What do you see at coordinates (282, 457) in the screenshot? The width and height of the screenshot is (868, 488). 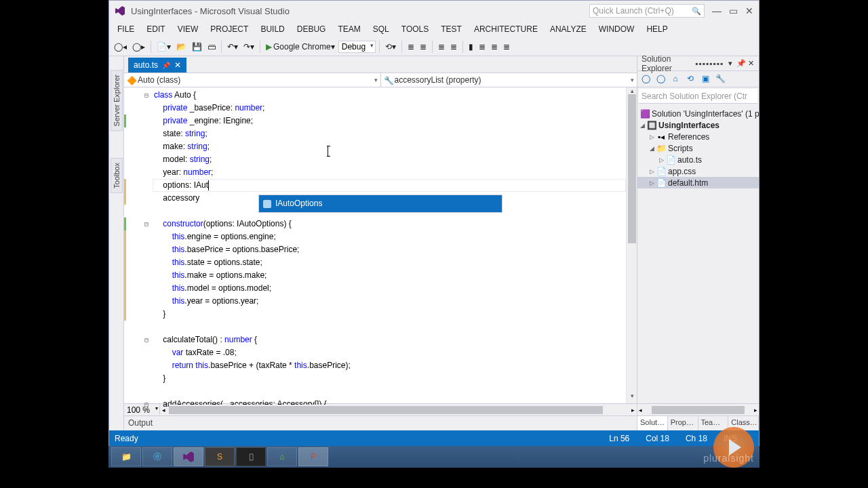 I see `taskbar-home: ⌂` at bounding box center [282, 457].